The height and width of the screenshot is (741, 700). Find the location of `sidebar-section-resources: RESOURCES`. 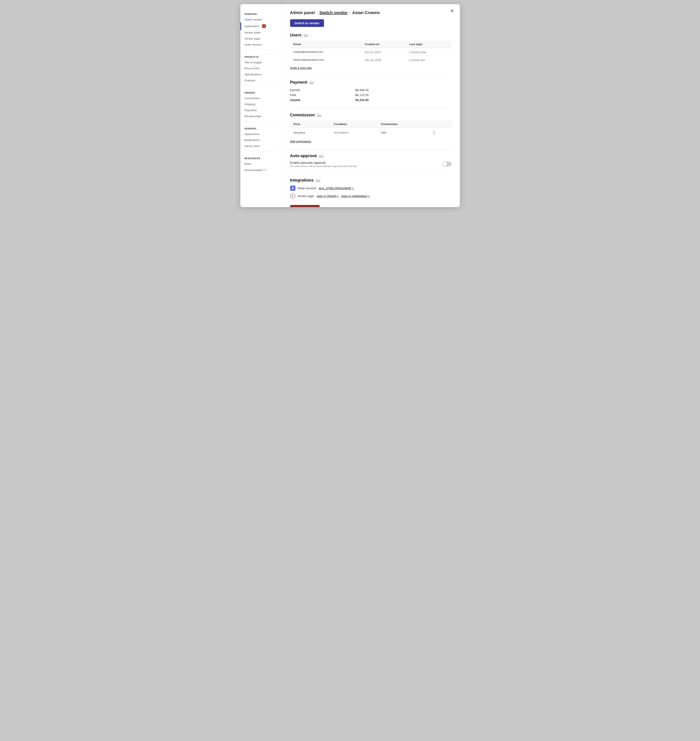

sidebar-section-resources: RESOURCES is located at coordinates (261, 157).